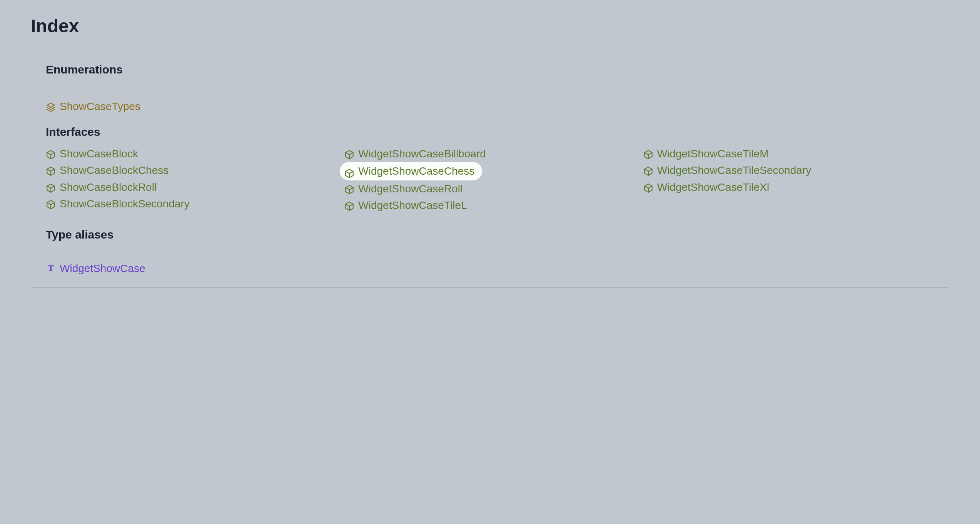 The width and height of the screenshot is (980, 524). Describe the element at coordinates (99, 154) in the screenshot. I see `interface-label: ShowCaseBlock` at that location.